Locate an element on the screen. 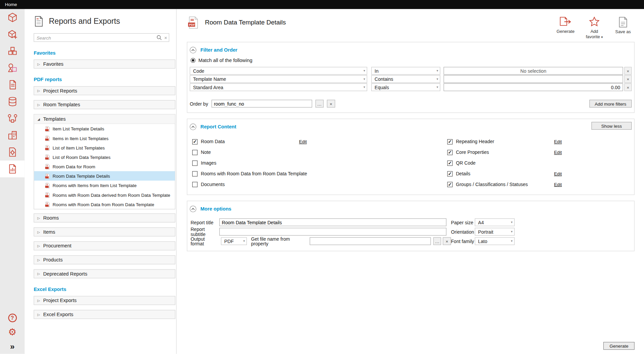 The image size is (644, 354). get-file-name-input is located at coordinates (370, 241).